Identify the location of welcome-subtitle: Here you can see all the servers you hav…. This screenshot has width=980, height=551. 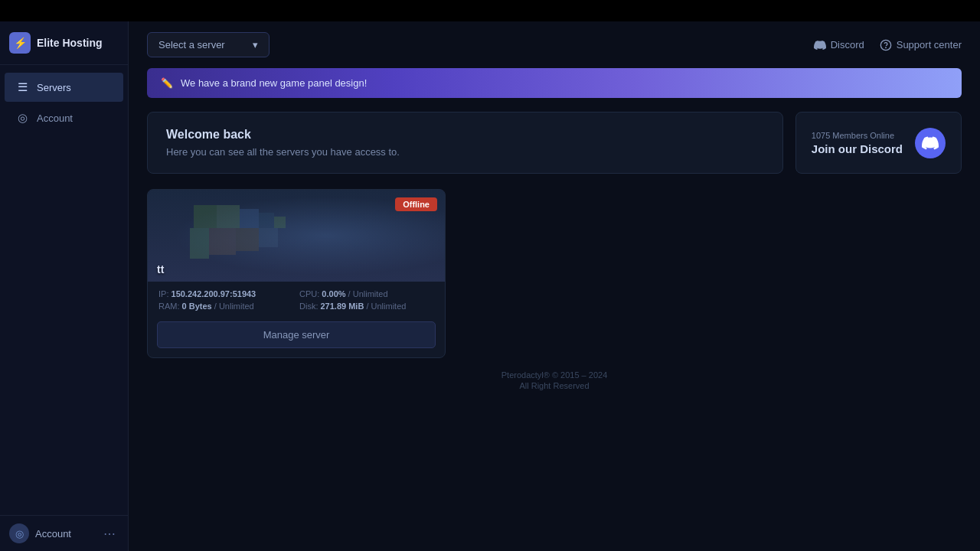
(466, 152).